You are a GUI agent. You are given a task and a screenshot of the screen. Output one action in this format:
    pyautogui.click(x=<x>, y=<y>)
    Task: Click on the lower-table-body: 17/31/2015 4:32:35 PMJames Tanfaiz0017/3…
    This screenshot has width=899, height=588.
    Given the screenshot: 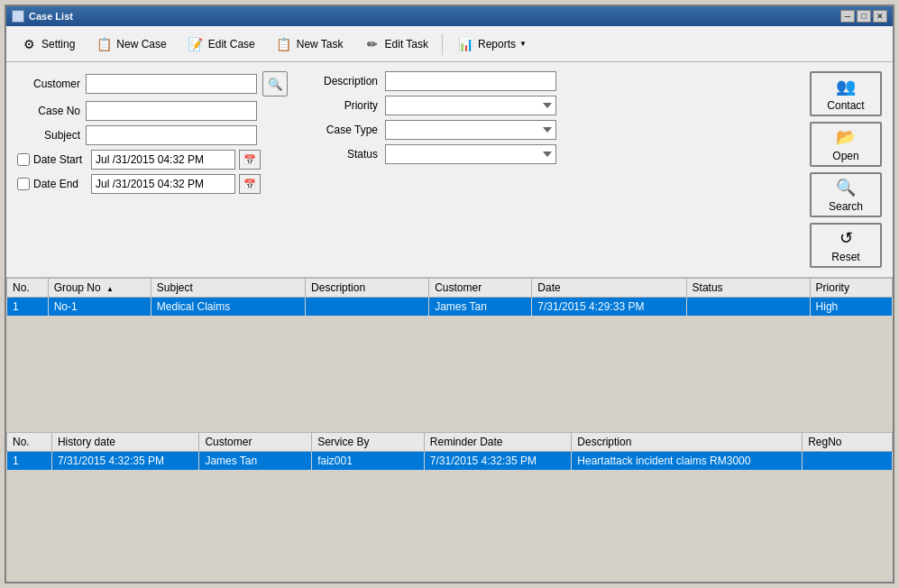 What is the action you would take?
    pyautogui.click(x=450, y=460)
    